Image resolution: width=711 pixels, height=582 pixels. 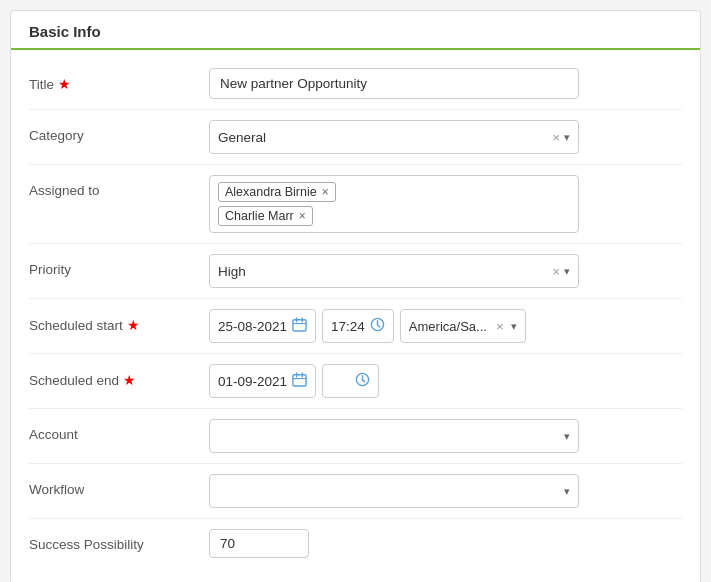 I want to click on scheduled-start-clock-icon, so click(x=378, y=326).